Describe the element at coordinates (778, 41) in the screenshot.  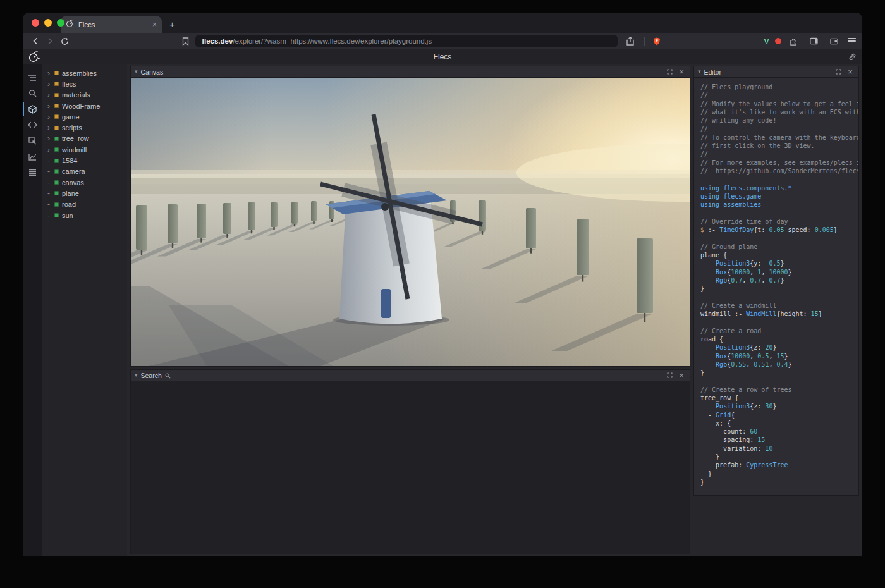
I see `extension-red-dot-icon` at that location.